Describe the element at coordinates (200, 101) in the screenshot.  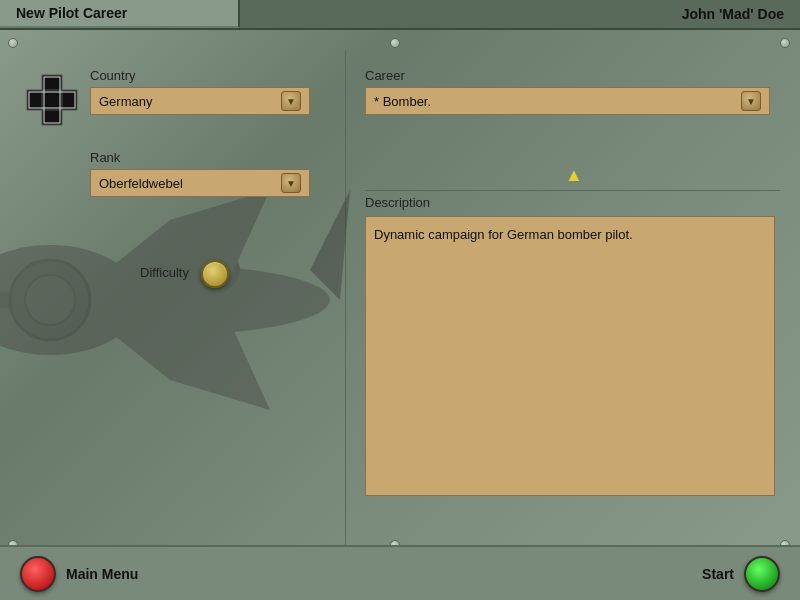
I see `country-dropdown: Germany ▼` at that location.